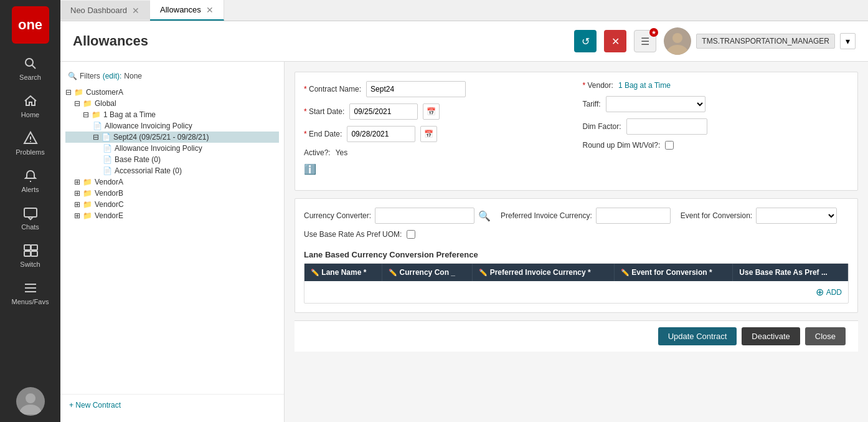 The height and width of the screenshot is (422, 868). Describe the element at coordinates (829, 292) in the screenshot. I see `add-lane-button: ⊕ ADD` at that location.